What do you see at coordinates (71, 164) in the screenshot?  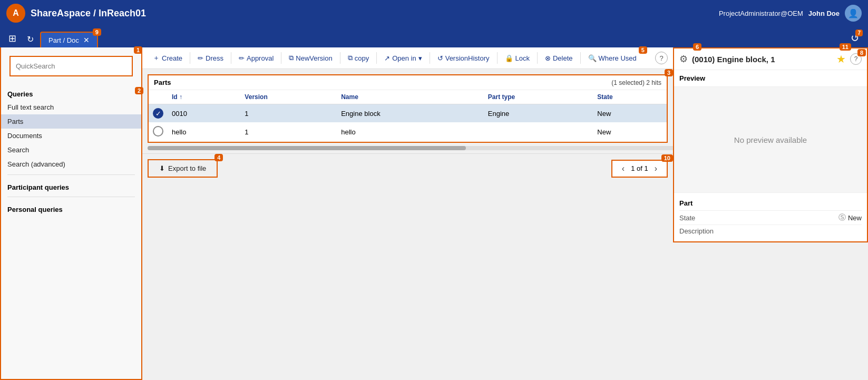 I see `sidebar-item-search-advanced: Search (advanced)` at bounding box center [71, 164].